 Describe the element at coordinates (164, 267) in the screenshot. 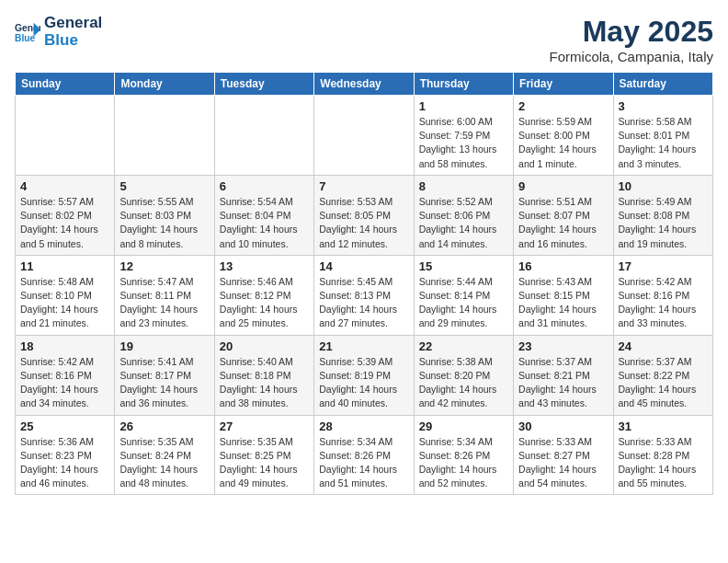

I see `day-number: 12` at that location.